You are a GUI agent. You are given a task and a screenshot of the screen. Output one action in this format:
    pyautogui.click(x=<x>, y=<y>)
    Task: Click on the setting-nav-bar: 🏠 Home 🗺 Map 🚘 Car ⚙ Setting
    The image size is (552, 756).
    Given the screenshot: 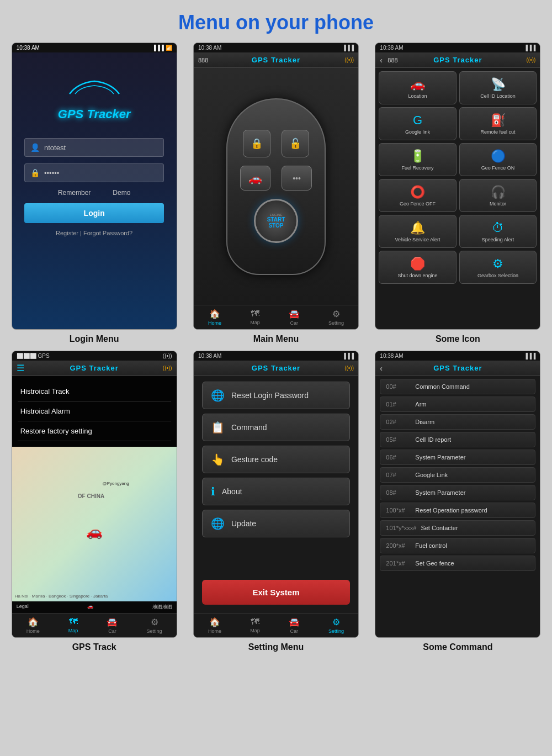 What is the action you would take?
    pyautogui.click(x=276, y=625)
    